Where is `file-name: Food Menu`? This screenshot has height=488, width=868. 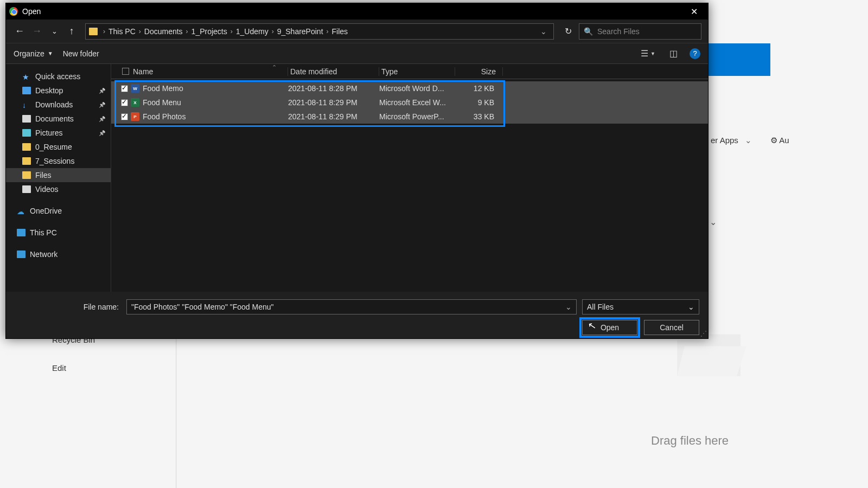
file-name: Food Menu is located at coordinates (162, 102).